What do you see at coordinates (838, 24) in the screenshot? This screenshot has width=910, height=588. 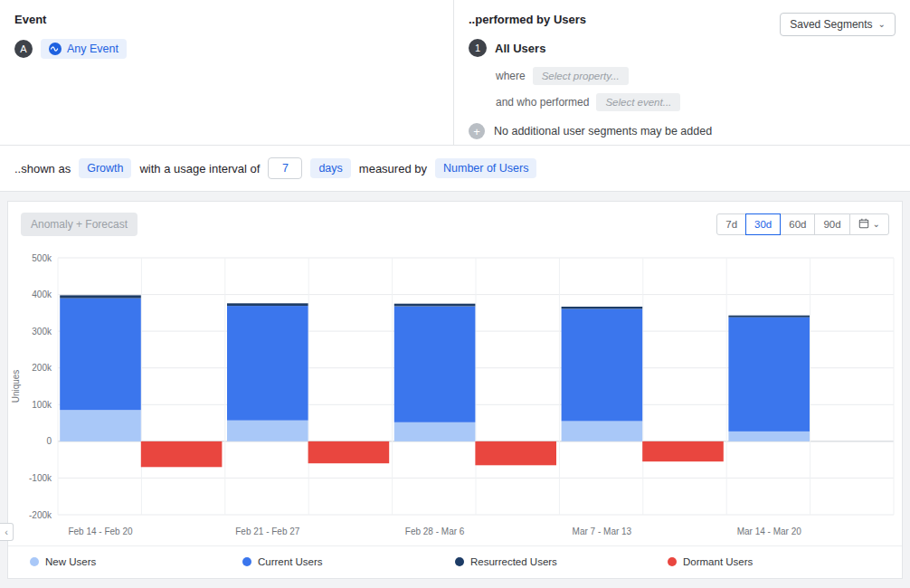 I see `saved-segments-button: Saved Segments ⌄` at bounding box center [838, 24].